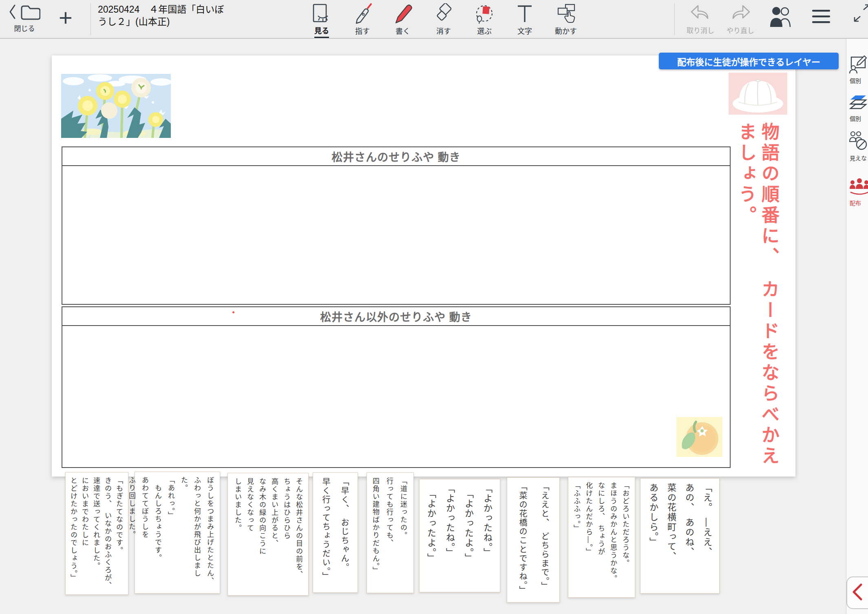 The height and width of the screenshot is (614, 868). Describe the element at coordinates (782, 18) in the screenshot. I see `people-icon` at that location.